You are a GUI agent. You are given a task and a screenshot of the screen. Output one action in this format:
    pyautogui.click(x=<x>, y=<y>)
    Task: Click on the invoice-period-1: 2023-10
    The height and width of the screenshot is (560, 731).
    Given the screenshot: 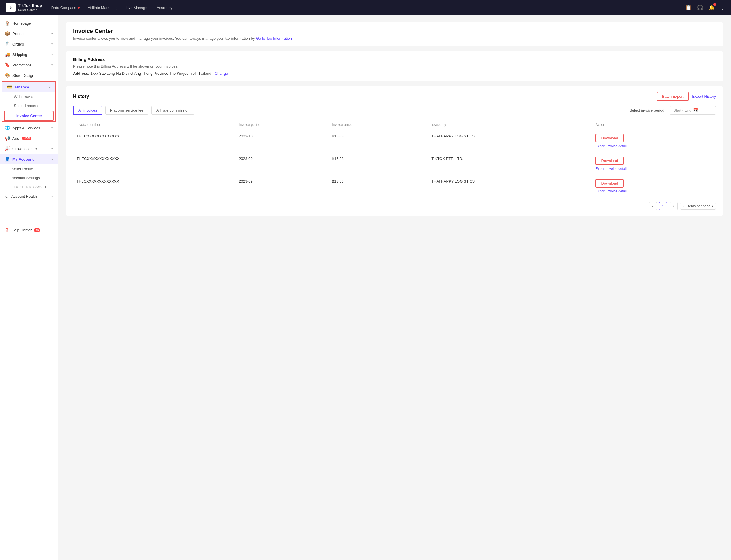 What is the action you would take?
    pyautogui.click(x=282, y=141)
    